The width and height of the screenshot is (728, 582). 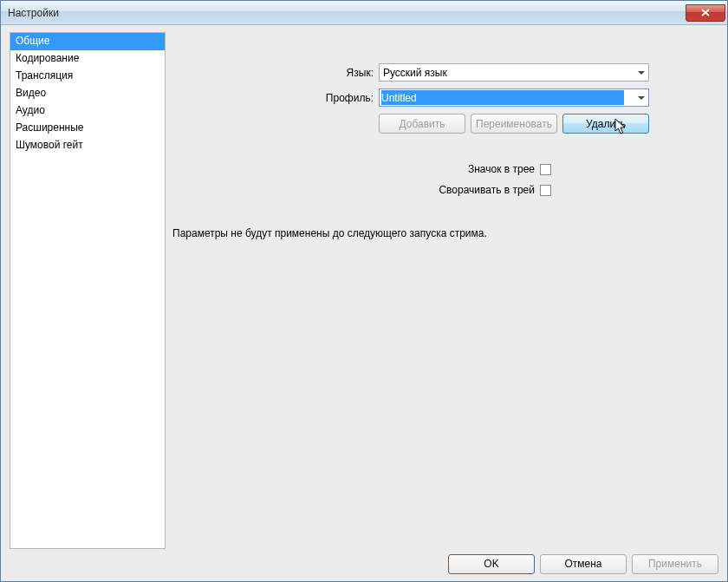 What do you see at coordinates (276, 98) in the screenshot?
I see `profile-label: Профиль:` at bounding box center [276, 98].